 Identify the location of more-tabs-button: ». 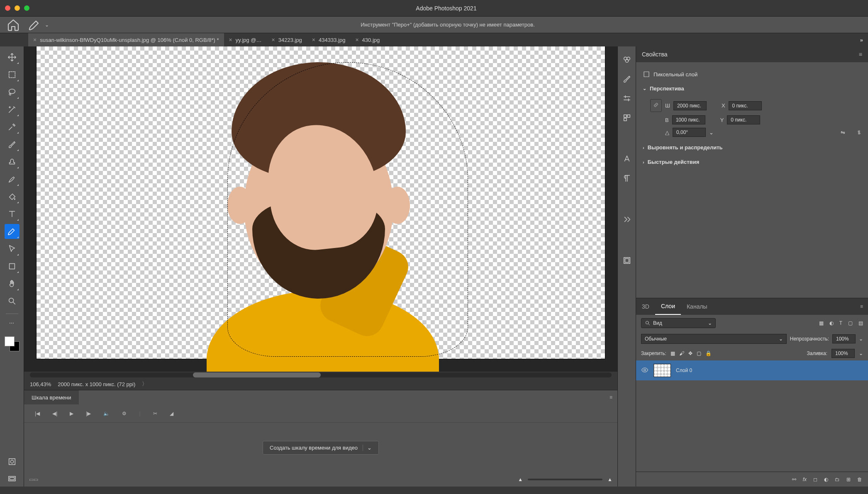
(861, 40).